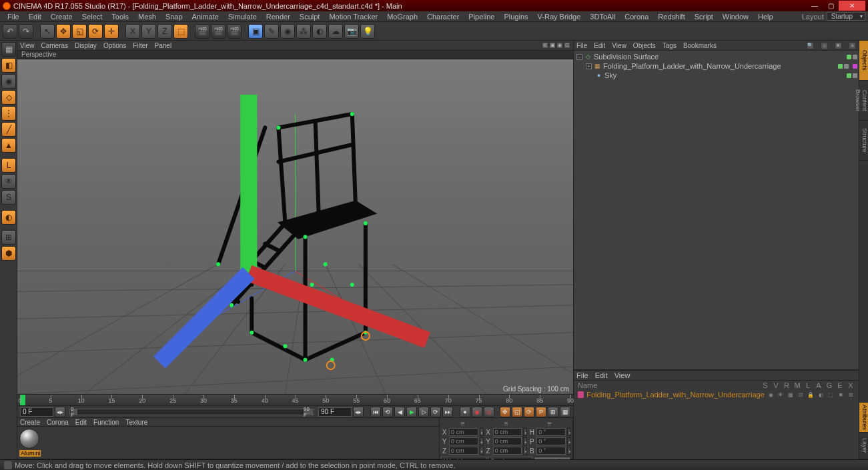 The height and width of the screenshot is (470, 868). I want to click on vp-icon-1: ⊞, so click(545, 45).